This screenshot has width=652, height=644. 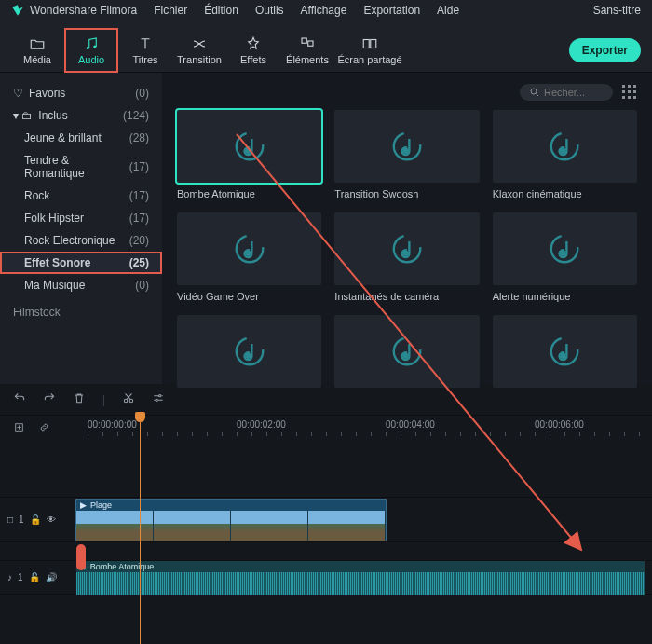 What do you see at coordinates (54, 218) in the screenshot?
I see `sidebar-item-label: Folk Hipster` at bounding box center [54, 218].